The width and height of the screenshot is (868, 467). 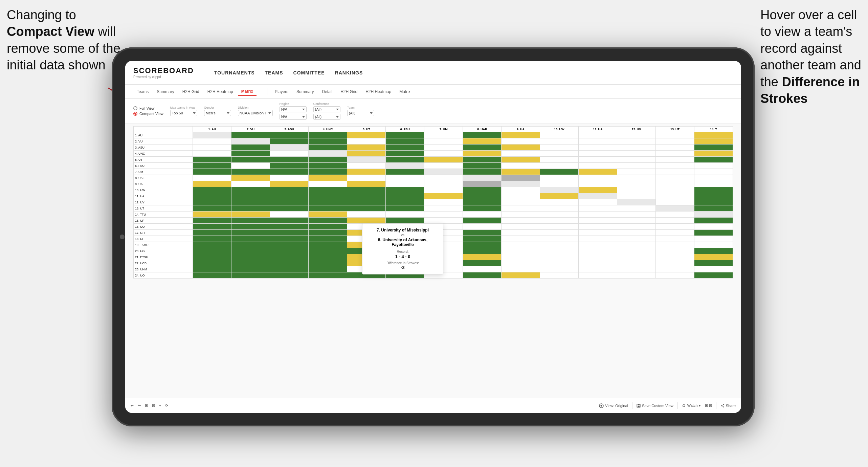 I want to click on save-custom-view-button: Save Custom View, so click(x=655, y=406).